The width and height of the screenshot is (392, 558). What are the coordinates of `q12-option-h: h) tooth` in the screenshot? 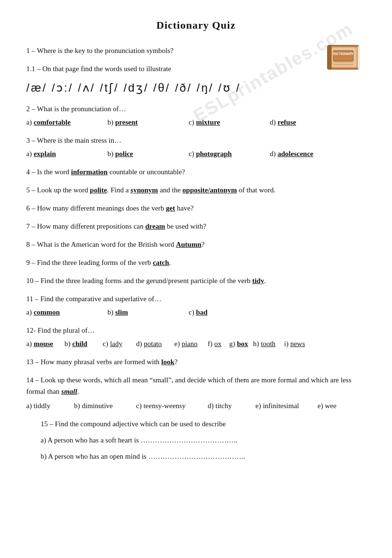 It's located at (268, 344).